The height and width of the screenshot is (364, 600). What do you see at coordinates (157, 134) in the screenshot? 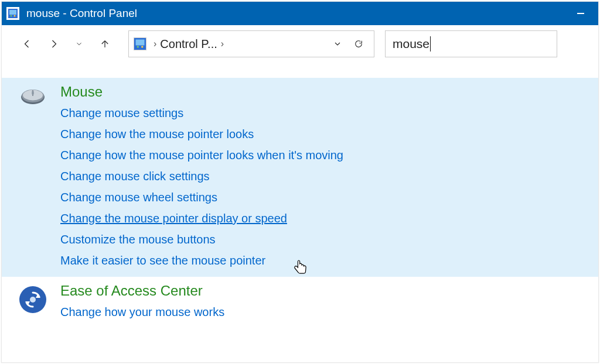
I see `result-link: Change how the mouse pointer looks` at bounding box center [157, 134].